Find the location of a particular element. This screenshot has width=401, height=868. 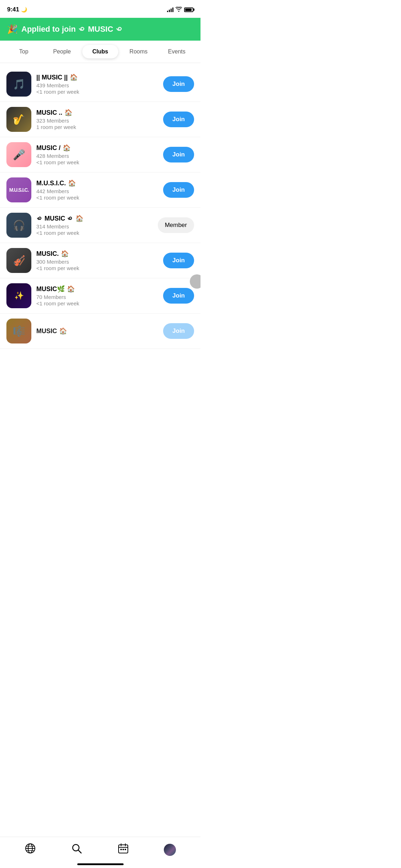

status-icons is located at coordinates (180, 10).